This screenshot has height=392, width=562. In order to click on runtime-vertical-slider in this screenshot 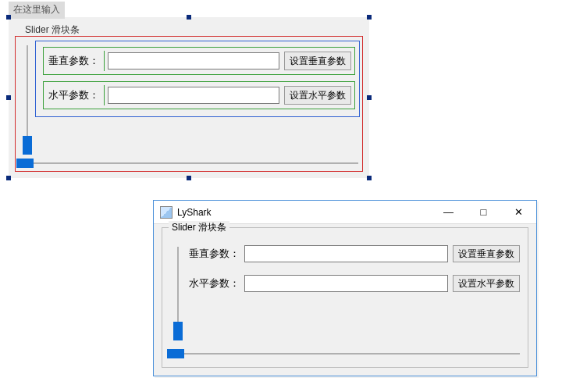, I will do `click(178, 294)`.